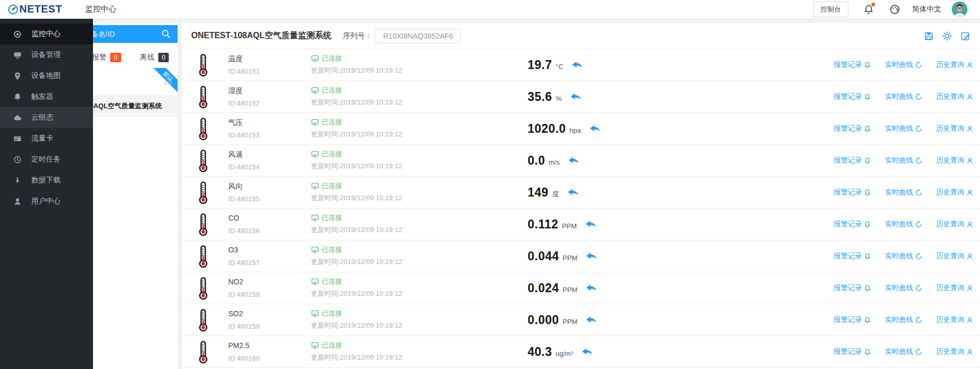 Image resolution: width=980 pixels, height=369 pixels. I want to click on sensor-name: 湿度, so click(236, 91).